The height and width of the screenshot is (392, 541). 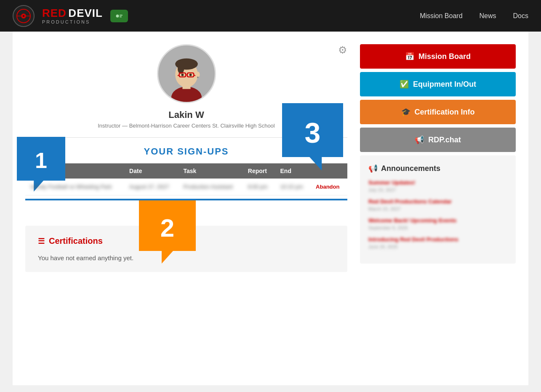 What do you see at coordinates (383, 247) in the screenshot?
I see `announce-date-3: June 20, 2025` at bounding box center [383, 247].